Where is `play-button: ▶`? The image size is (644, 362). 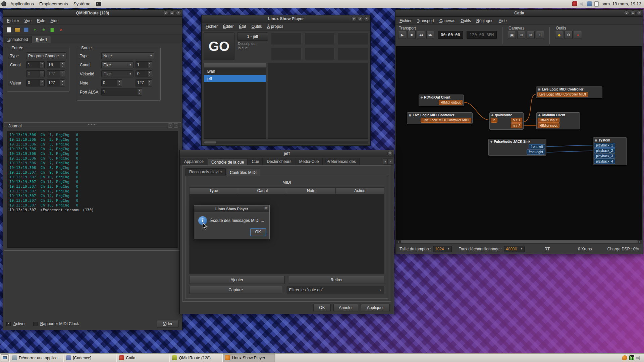 play-button: ▶ is located at coordinates (402, 35).